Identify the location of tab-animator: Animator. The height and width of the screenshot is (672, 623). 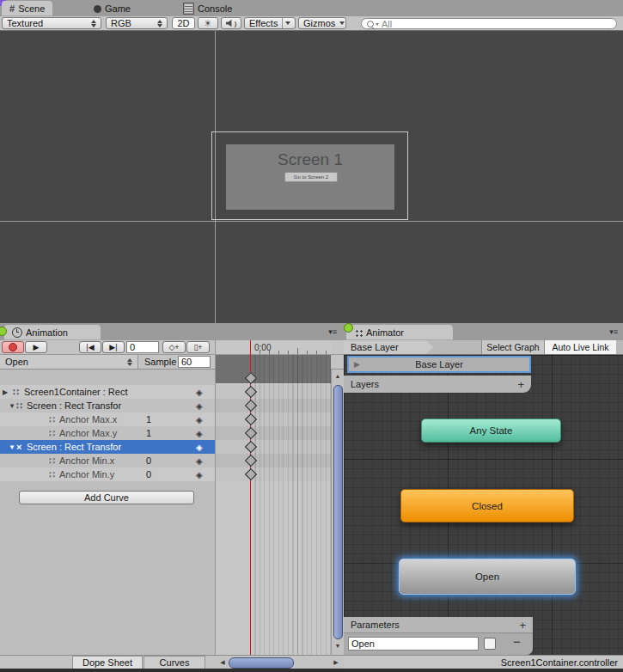
(400, 333).